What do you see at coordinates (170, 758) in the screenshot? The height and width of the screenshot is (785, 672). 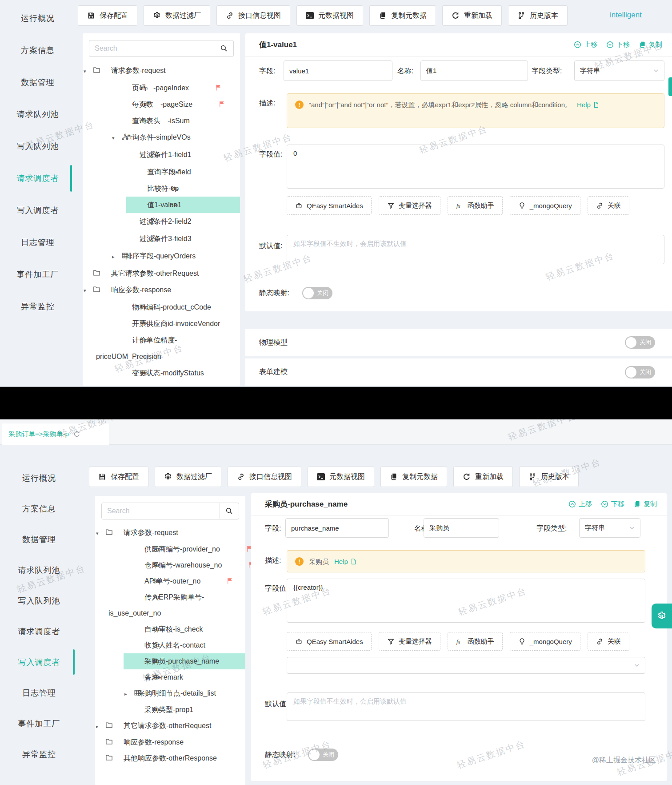 I see `tree-item: 其他响应参数-otherResponse` at bounding box center [170, 758].